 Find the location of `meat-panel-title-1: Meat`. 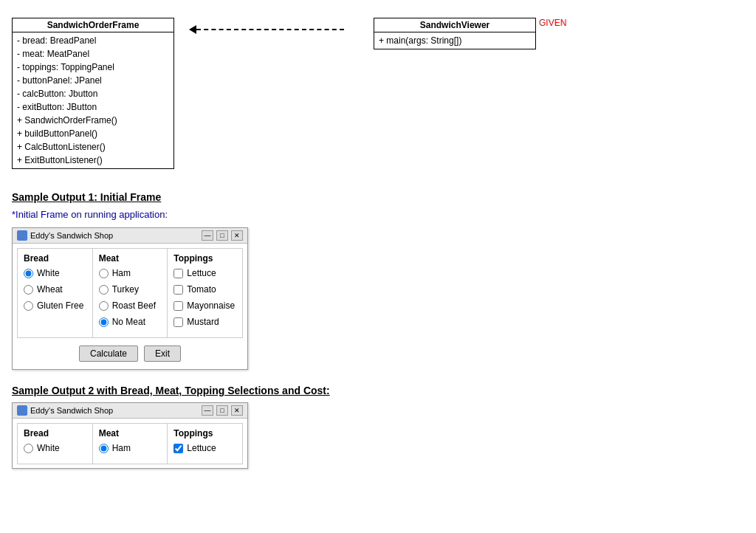

meat-panel-title-1: Meat is located at coordinates (130, 258).